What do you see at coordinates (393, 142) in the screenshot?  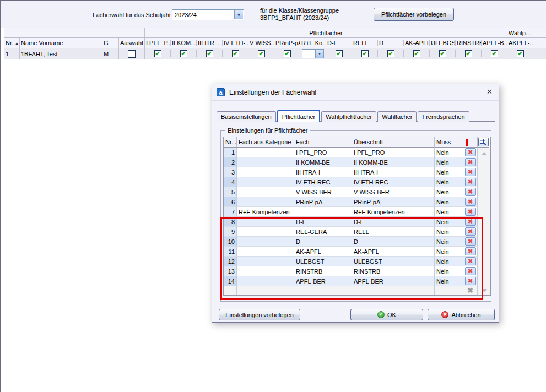 I see `column-header-ueberschrift: Überschrift` at bounding box center [393, 142].